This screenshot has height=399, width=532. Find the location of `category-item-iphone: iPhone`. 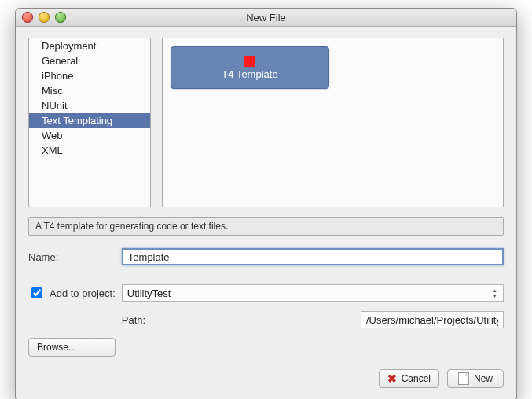

category-item-iphone: iPhone is located at coordinates (90, 75).